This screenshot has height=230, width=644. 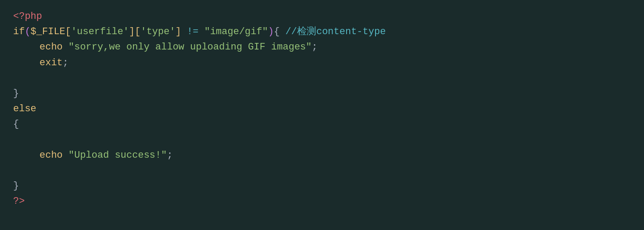 I want to click on string-userfile: 'userfile', so click(x=100, y=32).